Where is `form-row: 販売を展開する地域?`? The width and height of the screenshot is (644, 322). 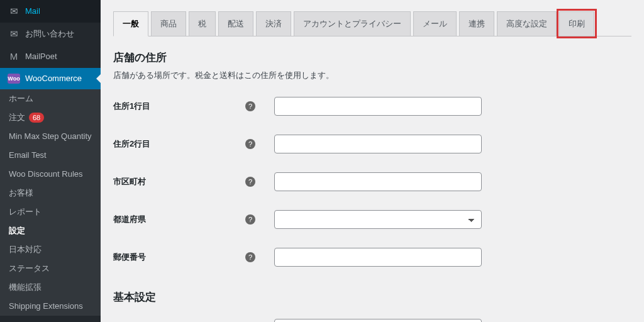 form-row: 販売を展開する地域? is located at coordinates (372, 316).